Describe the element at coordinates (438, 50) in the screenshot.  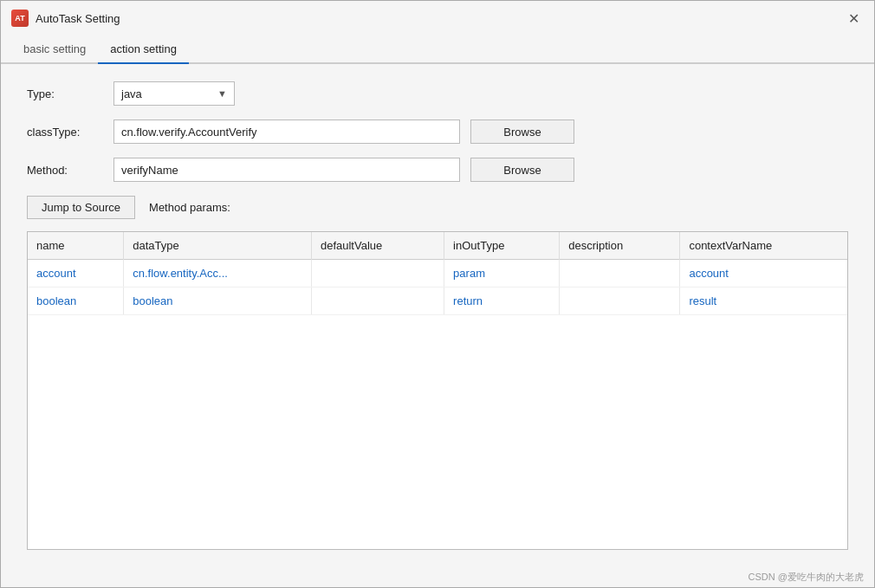
I see `tab-bar: basic setting action setting` at that location.